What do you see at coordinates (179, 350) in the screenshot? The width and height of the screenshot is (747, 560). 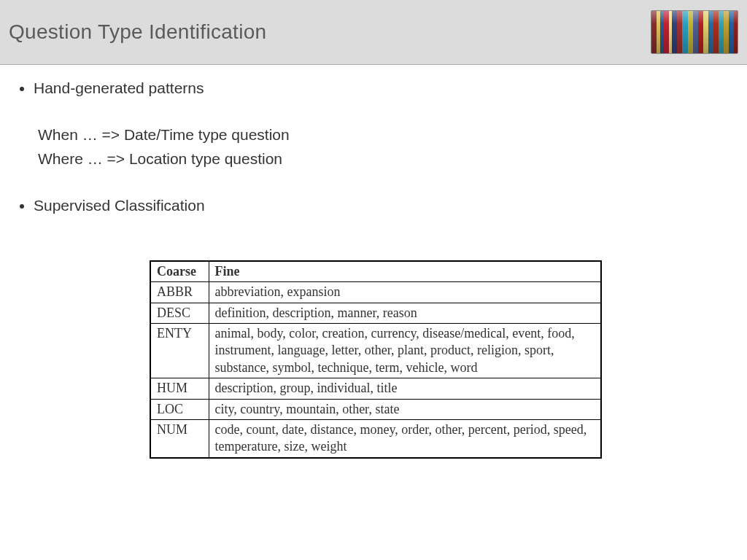 I see `cell-coarse: ENTY` at bounding box center [179, 350].